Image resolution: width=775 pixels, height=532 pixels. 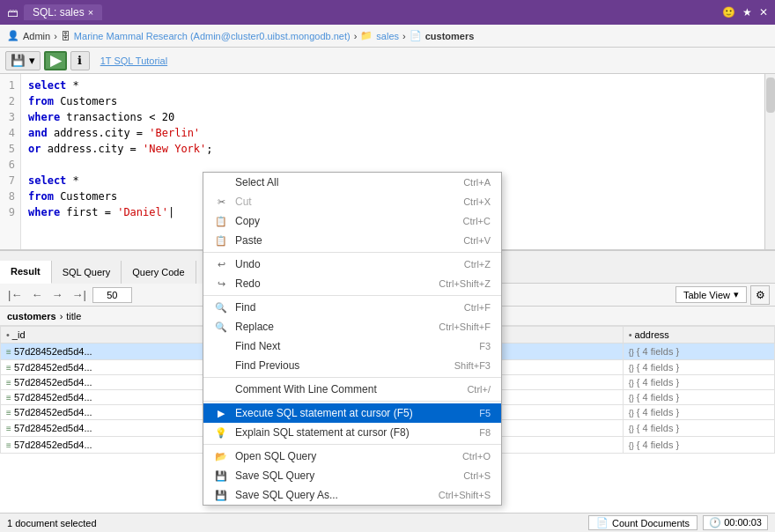 I want to click on context-menu-item-shortcut: F8, so click(x=484, y=432).